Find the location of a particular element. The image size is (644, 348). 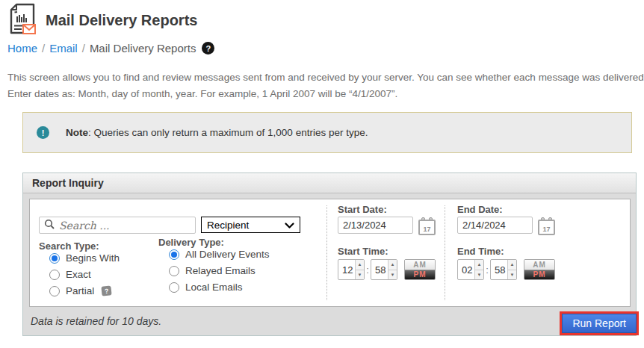

start-date-label: Start Date: is located at coordinates (362, 209).